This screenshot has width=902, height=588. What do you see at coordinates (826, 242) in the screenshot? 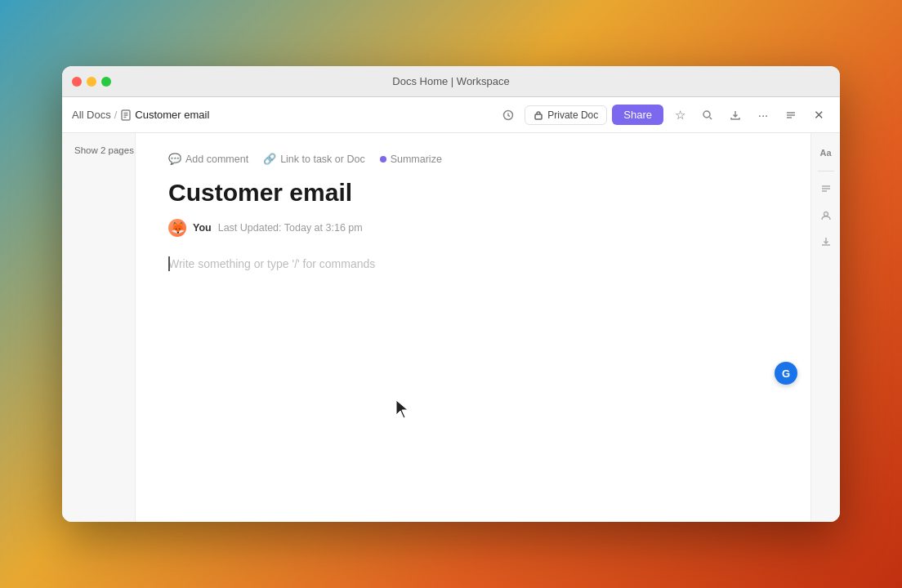
I see `download-sidebar-icon` at bounding box center [826, 242].